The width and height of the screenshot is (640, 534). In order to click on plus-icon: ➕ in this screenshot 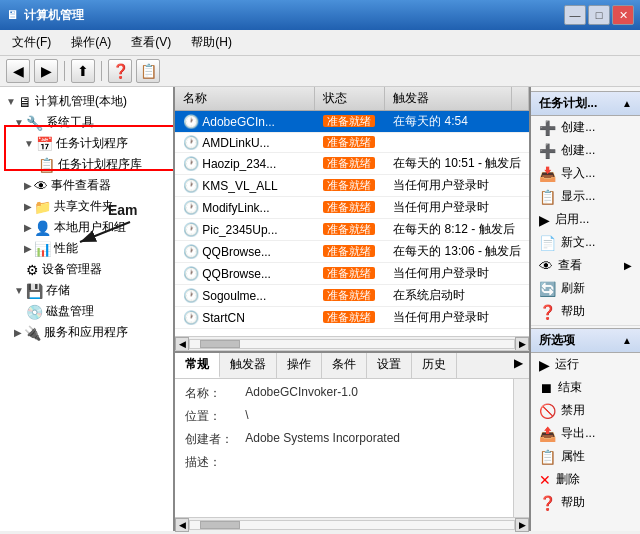, I will do `click(548, 128)`.